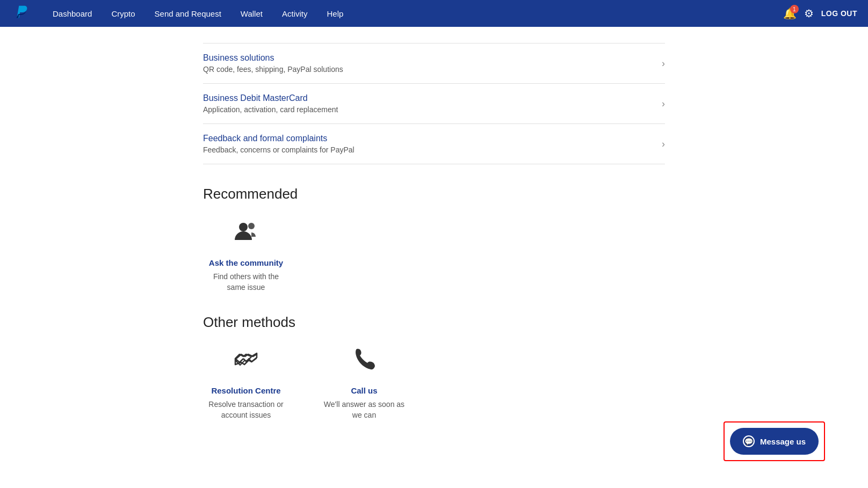 The width and height of the screenshot is (868, 488). I want to click on ask-community-title: Ask the community, so click(246, 263).